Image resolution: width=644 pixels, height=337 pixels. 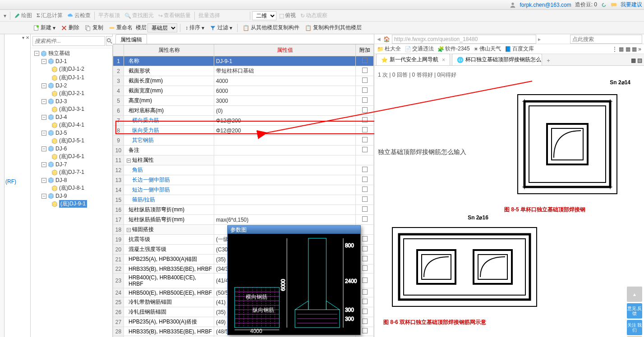 What do you see at coordinates (71, 196) in the screenshot?
I see `tree-node: −DJ-9` at bounding box center [71, 196].